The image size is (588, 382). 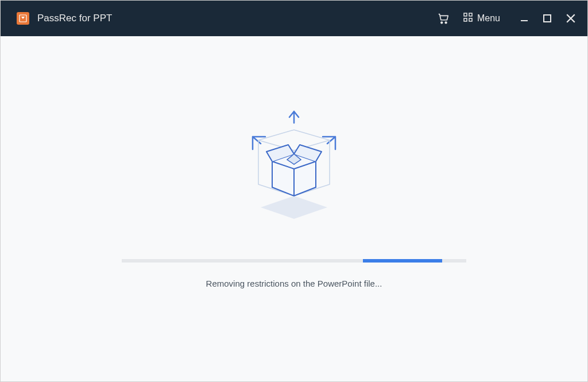 I want to click on titlebar-controls: Menu, so click(x=506, y=18).